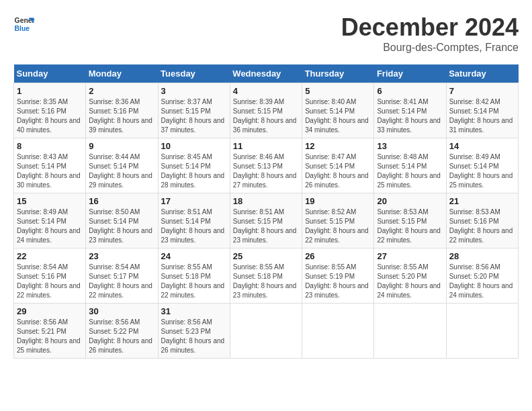  Describe the element at coordinates (482, 74) in the screenshot. I see `col-saturday: Saturday` at that location.